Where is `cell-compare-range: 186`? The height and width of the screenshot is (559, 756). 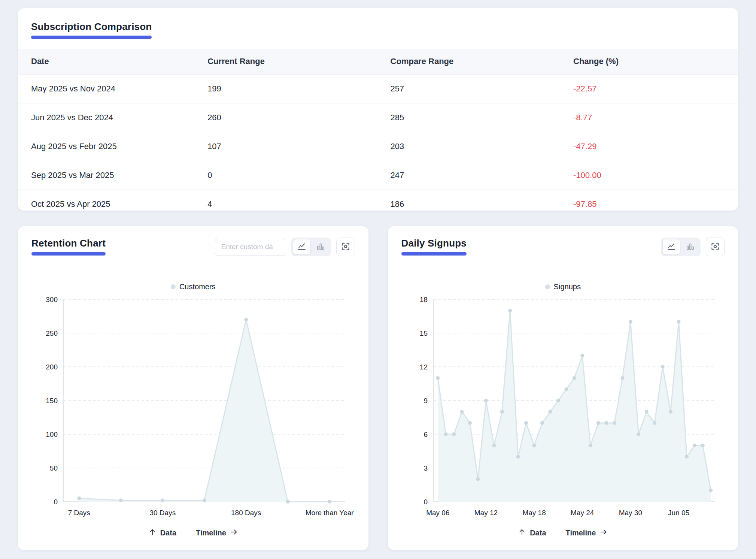
cell-compare-range: 186 is located at coordinates (469, 200).